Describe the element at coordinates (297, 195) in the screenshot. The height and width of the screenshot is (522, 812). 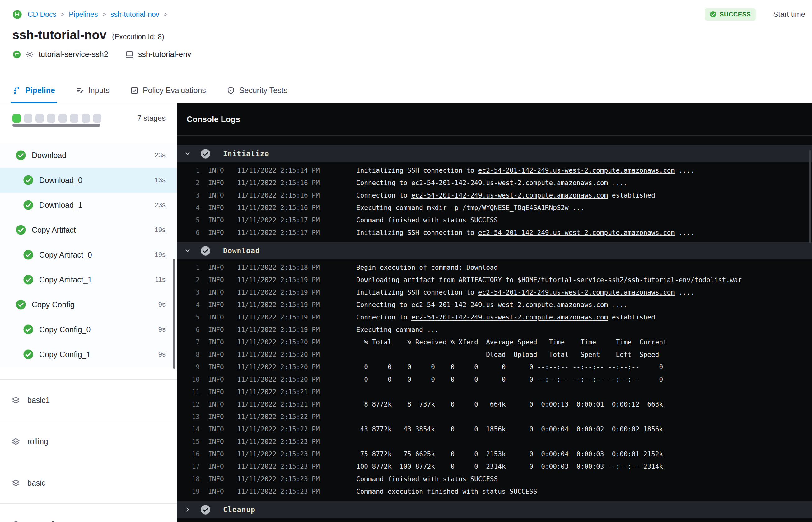
I see `log-timestamp: 11/11/2022 2:15:16 PM` at that location.